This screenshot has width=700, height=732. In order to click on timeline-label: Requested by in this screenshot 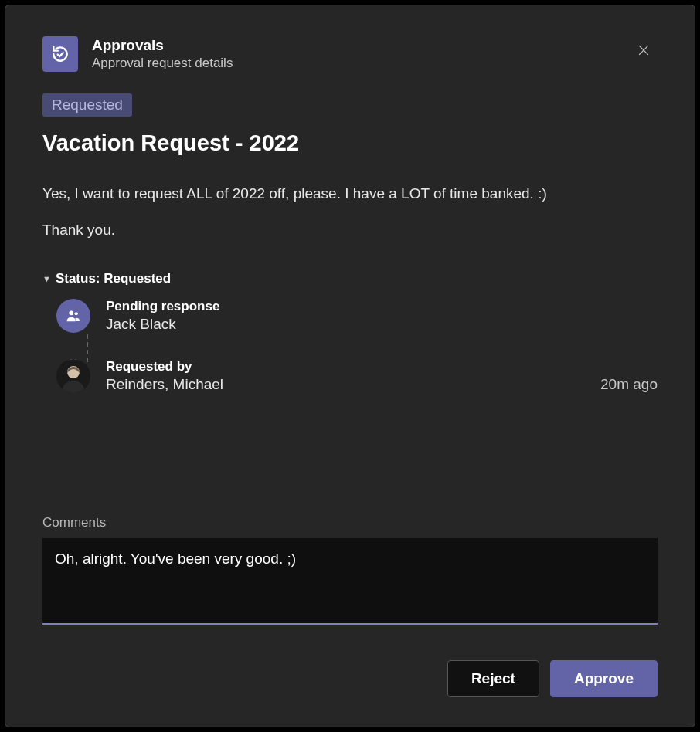, I will do `click(165, 367)`.